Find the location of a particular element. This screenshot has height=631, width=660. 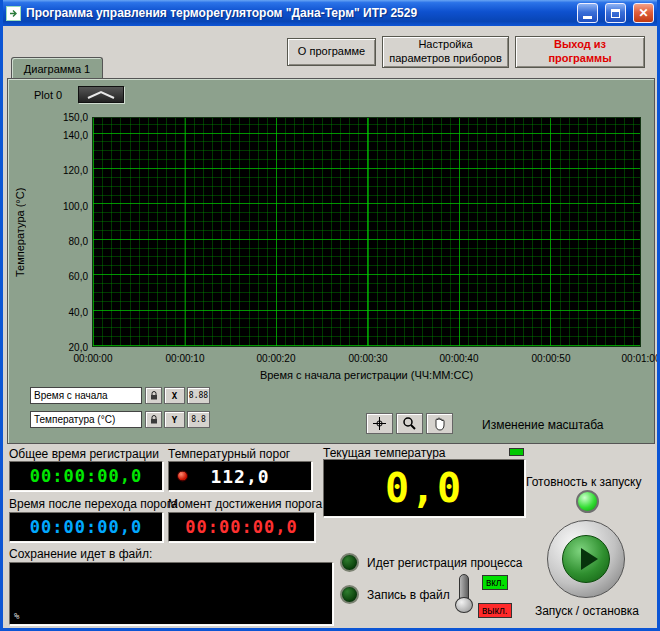

x-scale-name-box: Время с начала is located at coordinates (86, 396).